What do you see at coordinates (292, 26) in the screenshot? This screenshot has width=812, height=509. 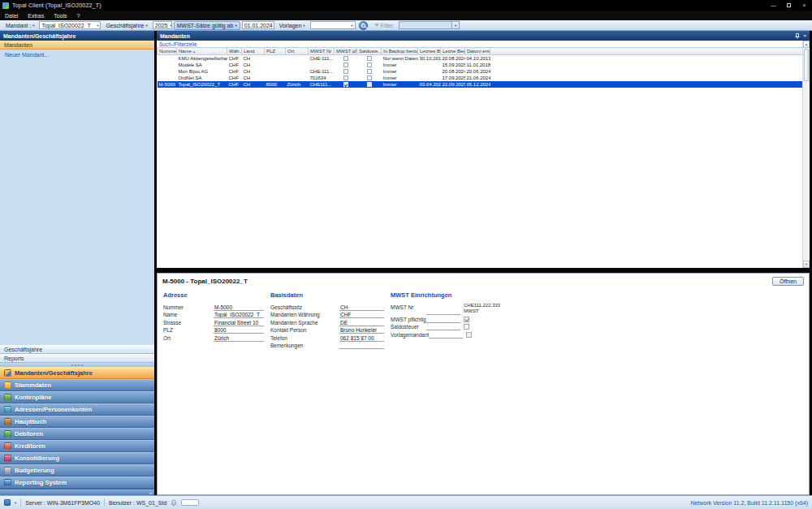 I see `vorlagen-dropdown-button: Vorlagen ▾` at bounding box center [292, 26].